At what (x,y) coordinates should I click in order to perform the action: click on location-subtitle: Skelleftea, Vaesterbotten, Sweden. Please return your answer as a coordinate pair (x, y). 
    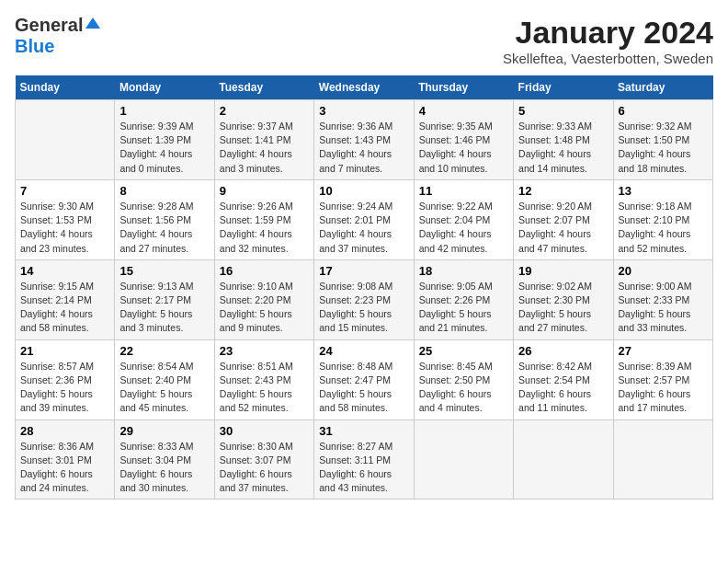
    Looking at the image, I should click on (609, 59).